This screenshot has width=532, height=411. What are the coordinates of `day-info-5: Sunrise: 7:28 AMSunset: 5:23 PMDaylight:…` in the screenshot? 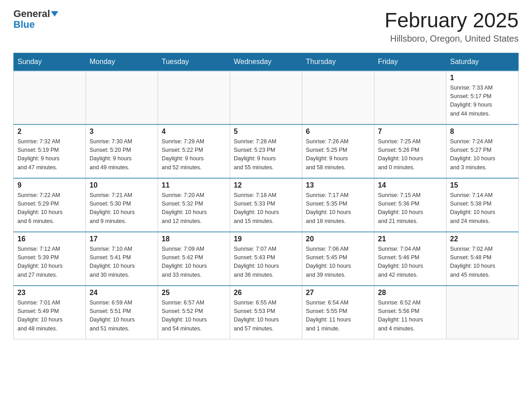 It's located at (266, 155).